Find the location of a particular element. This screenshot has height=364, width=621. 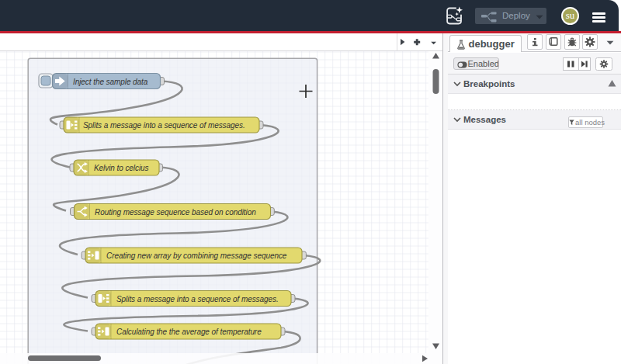

svg-text:Routing message sequence based: Routing message sequence based on condit… is located at coordinates (175, 213).